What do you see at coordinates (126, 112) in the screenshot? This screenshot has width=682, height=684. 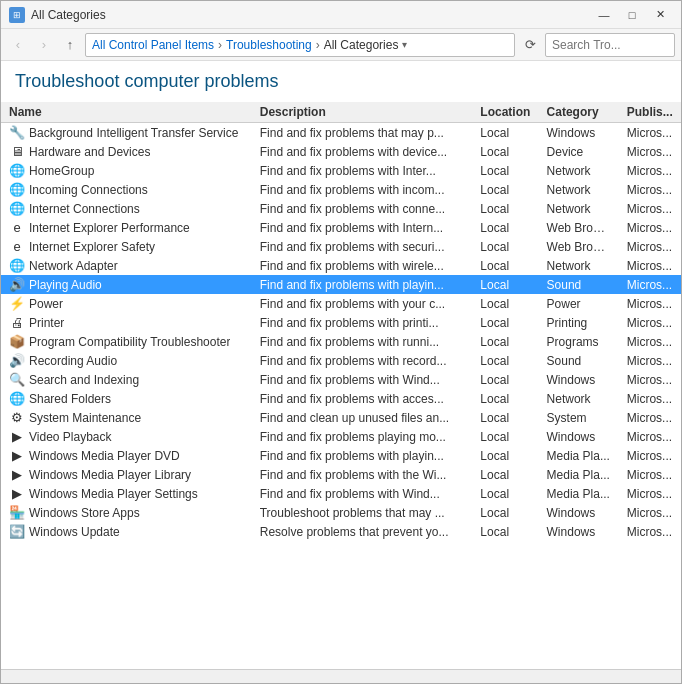 I see `col-header-name: Name` at bounding box center [126, 112].